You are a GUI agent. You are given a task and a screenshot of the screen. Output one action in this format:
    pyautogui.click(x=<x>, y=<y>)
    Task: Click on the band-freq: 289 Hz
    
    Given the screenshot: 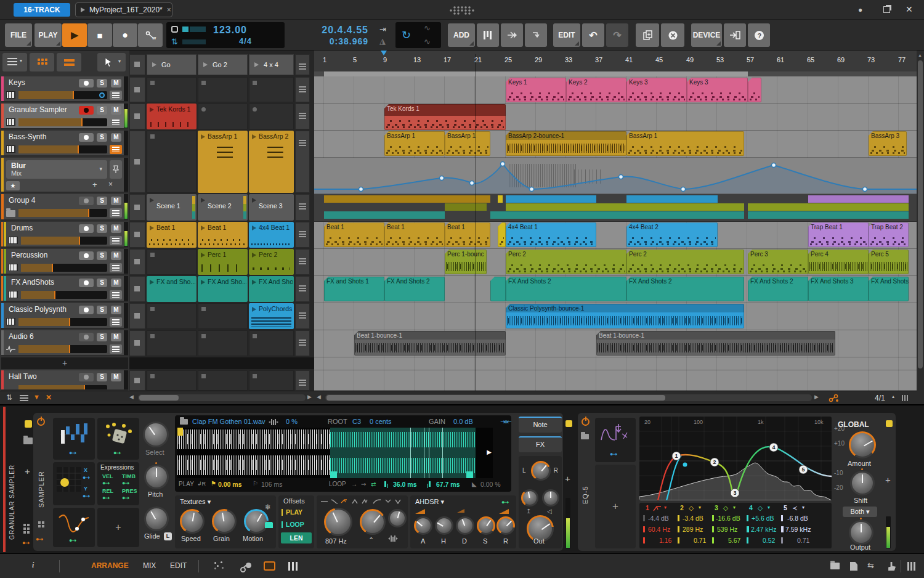 What is the action you would take?
    pyautogui.click(x=692, y=529)
    